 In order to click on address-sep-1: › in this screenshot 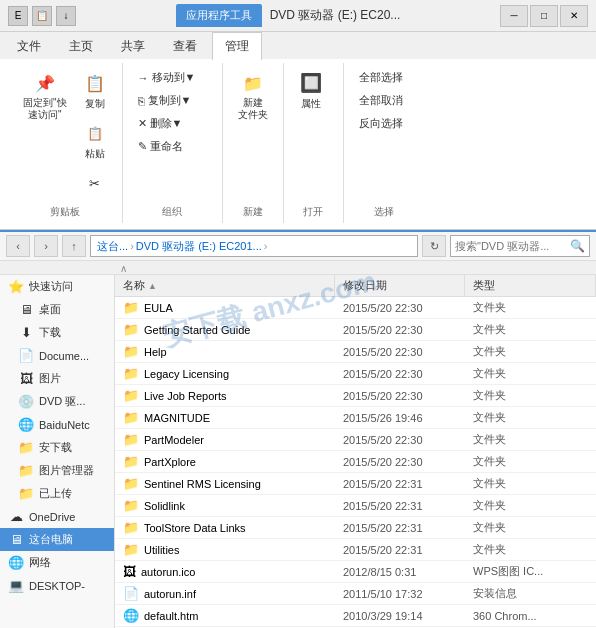, I will do `click(132, 246)`.